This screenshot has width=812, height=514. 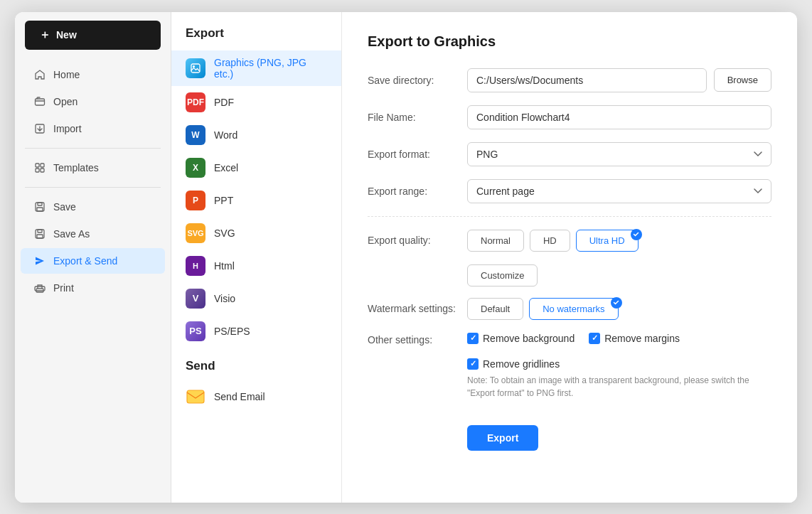 I want to click on export-button: Export, so click(x=503, y=438).